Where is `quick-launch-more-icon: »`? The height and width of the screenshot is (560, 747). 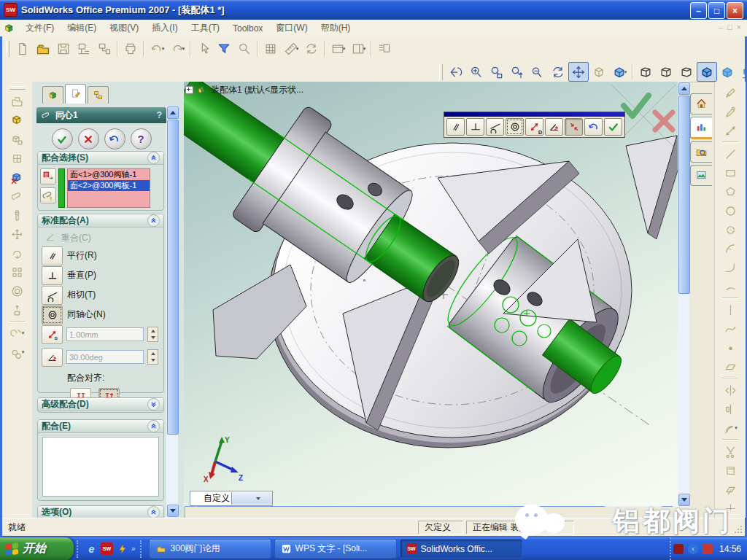 quick-launch-more-icon: » is located at coordinates (133, 548).